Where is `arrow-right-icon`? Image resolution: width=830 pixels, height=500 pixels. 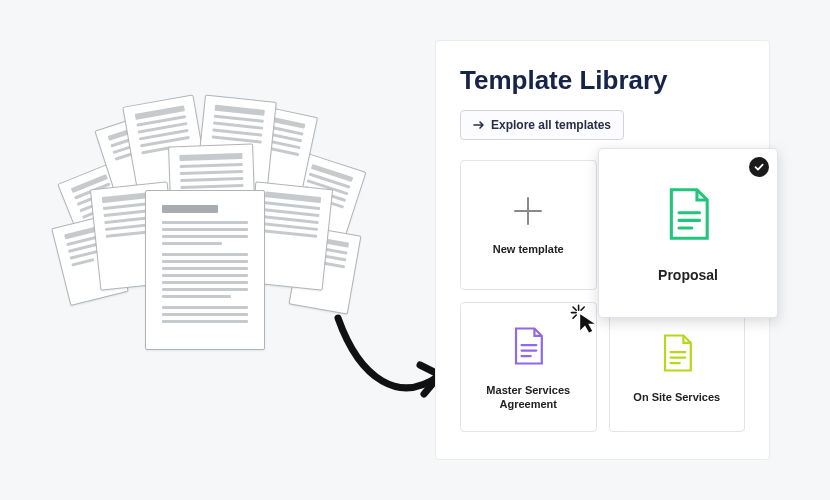
arrow-right-icon is located at coordinates (479, 125).